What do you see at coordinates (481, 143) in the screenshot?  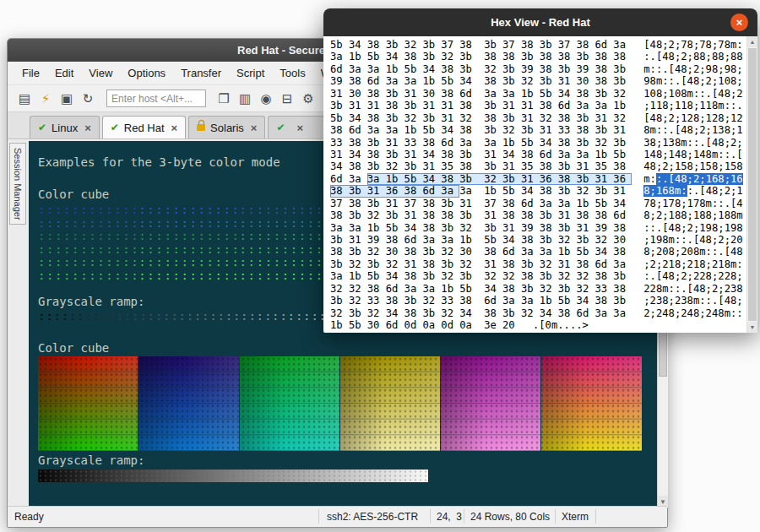 I see `hex-bytes: 33383b3133386d3a3a1b5b34383b323b` at bounding box center [481, 143].